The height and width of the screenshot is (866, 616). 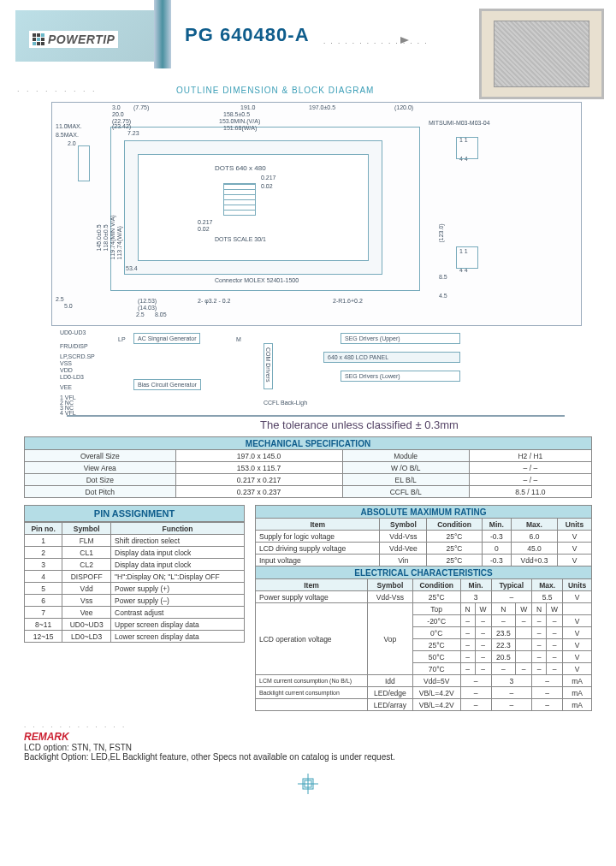 What do you see at coordinates (134, 513) in the screenshot?
I see `pin-table-title: PIN ASSIGNMENT` at bounding box center [134, 513].